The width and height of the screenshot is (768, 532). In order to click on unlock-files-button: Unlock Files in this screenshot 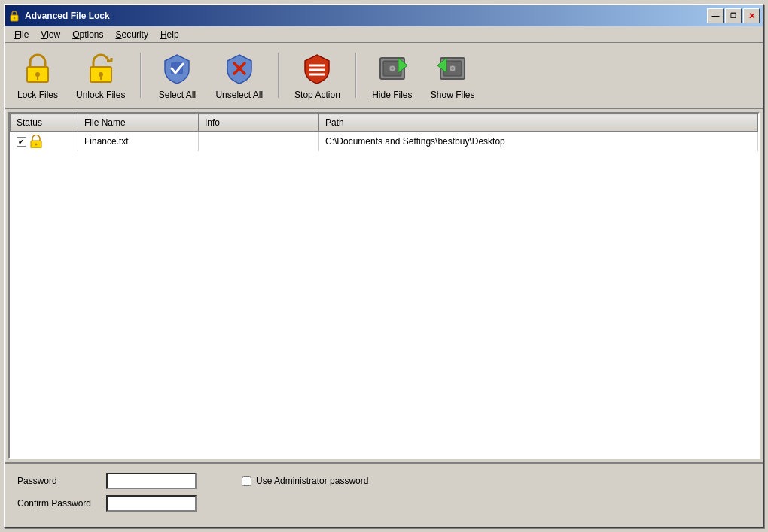, I will do `click(101, 75)`.